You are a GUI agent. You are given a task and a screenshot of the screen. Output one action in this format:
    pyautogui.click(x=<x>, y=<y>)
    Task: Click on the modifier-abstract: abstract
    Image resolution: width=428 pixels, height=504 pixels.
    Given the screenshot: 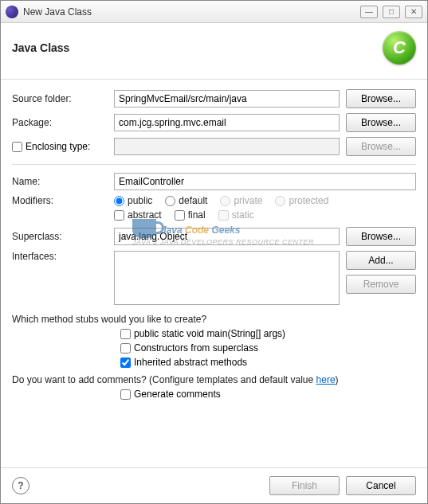 What is the action you would take?
    pyautogui.click(x=138, y=215)
    